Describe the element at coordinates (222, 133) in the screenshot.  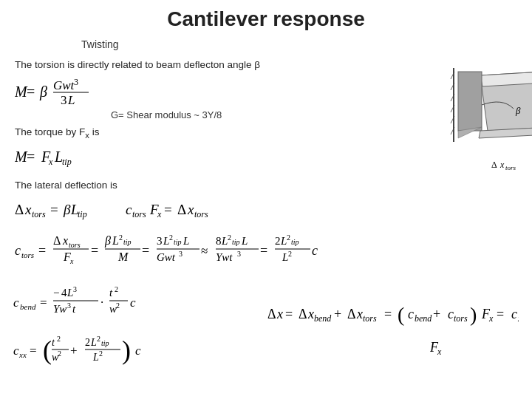
I see `torque-text: The torque by Fx is` at that location.